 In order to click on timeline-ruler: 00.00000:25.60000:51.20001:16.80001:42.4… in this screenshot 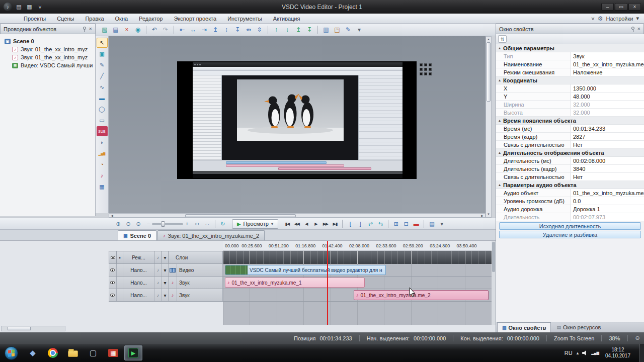, I will do `click(357, 246)`.